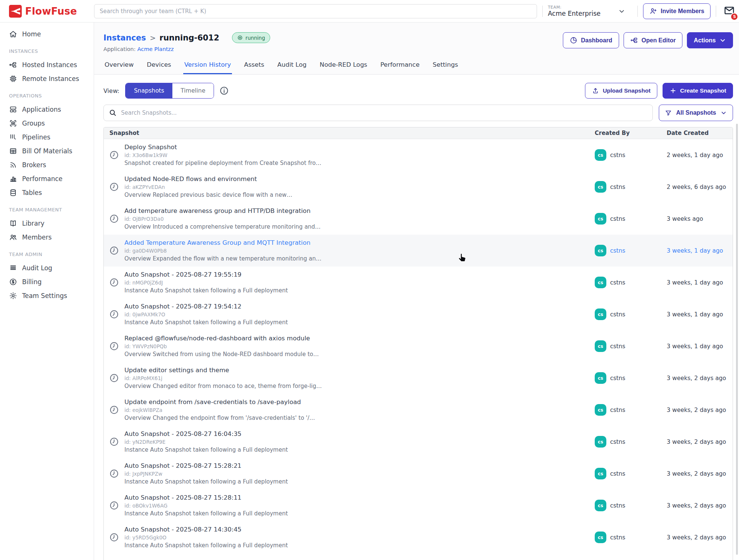 This screenshot has height=560, width=739. Describe the element at coordinates (418, 538) in the screenshot. I see `snapshot-row: Auto Snapshot - 2025-08-27 14:30:45id: y…` at that location.